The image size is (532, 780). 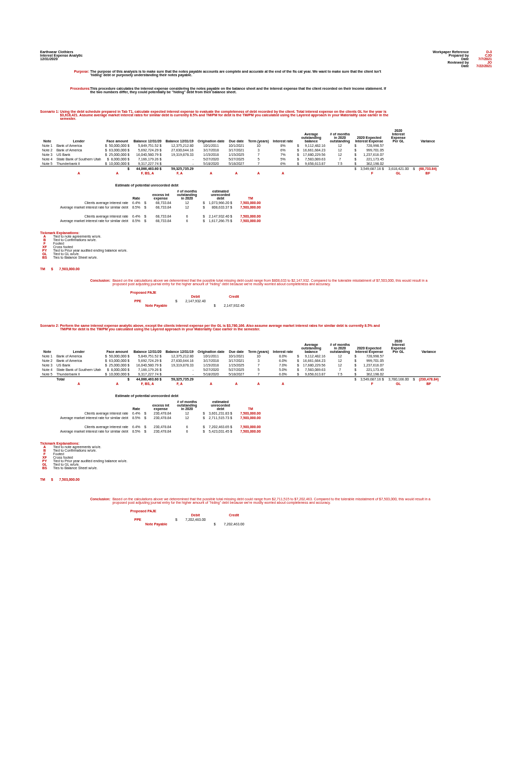 What do you see at coordinates (239, 169) in the screenshot?
I see `s1-total-row: $ 44,066,463.60 $ 59,325,735.29 $ 3,549,…` at bounding box center [239, 169].